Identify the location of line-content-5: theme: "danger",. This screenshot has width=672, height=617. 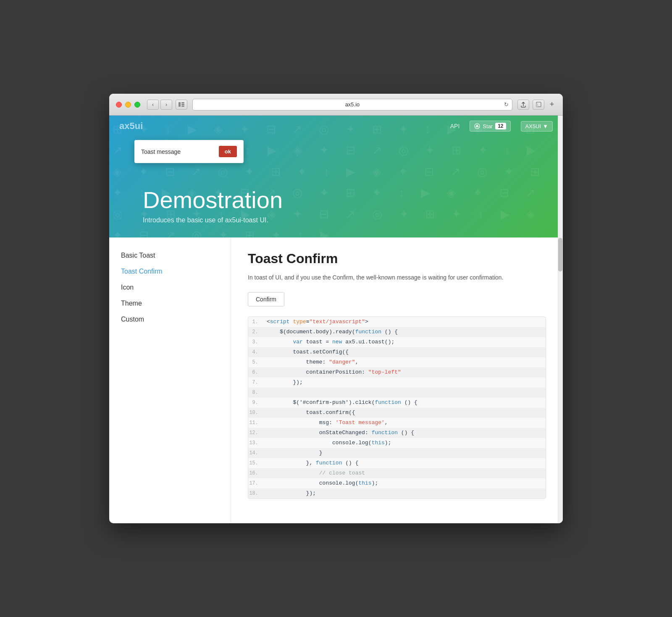
(312, 362).